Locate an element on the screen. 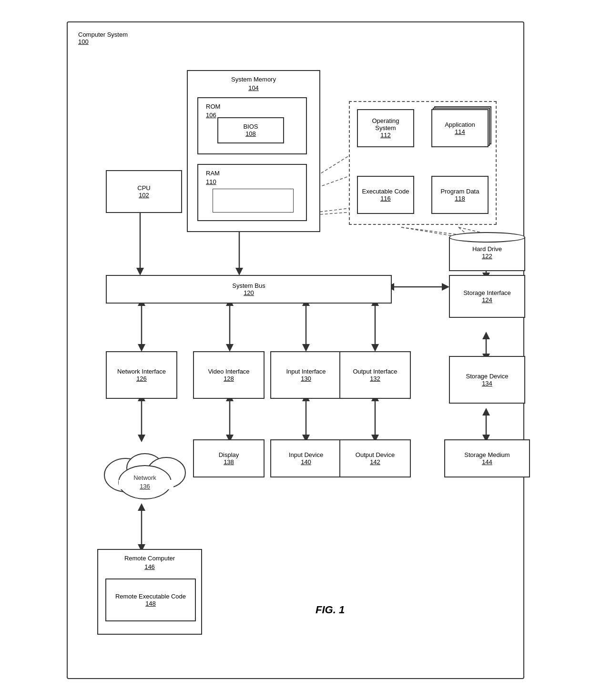 This screenshot has width=591, height=700. os-box: Operating System 112 is located at coordinates (386, 128).